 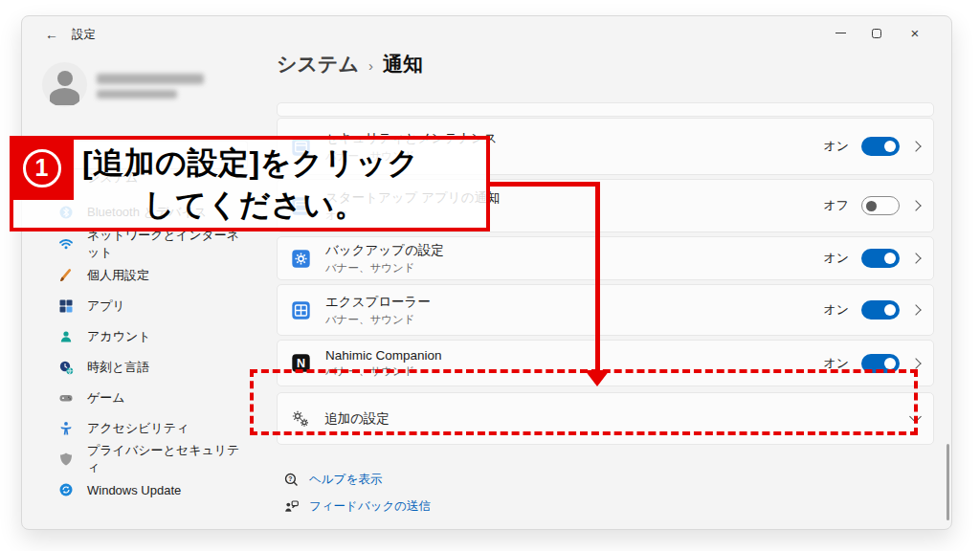 I want to click on notification-row-explorer: エクスプローラー バナー、サウンド オン, so click(x=605, y=310).